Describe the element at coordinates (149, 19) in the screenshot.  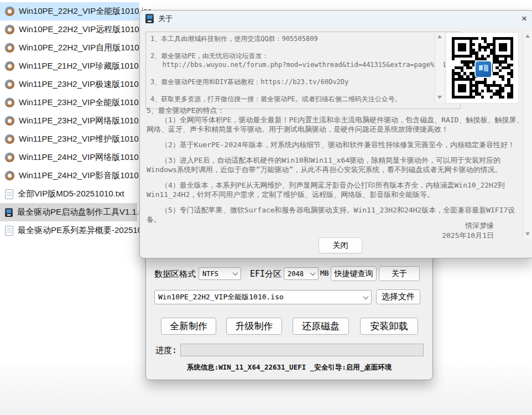
I see `app-icon` at that location.